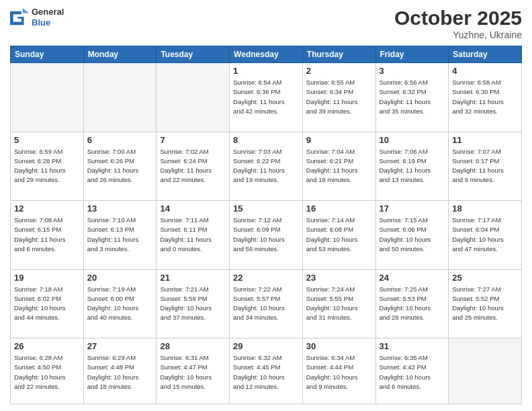  I want to click on day-number: 9, so click(339, 140).